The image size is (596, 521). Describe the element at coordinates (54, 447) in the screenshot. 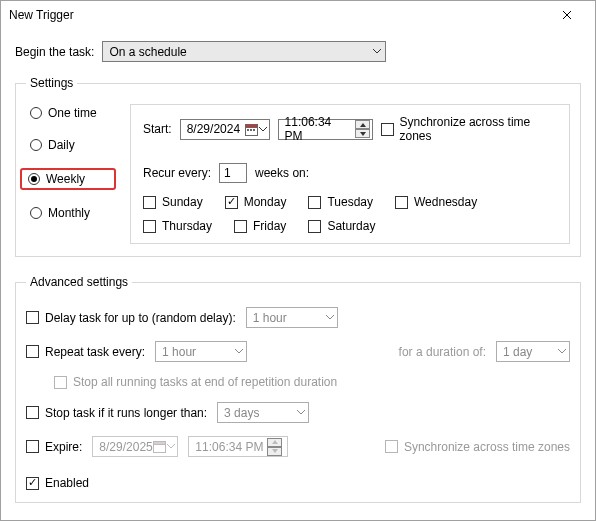

I see `expire-checkbox: Expire:` at that location.